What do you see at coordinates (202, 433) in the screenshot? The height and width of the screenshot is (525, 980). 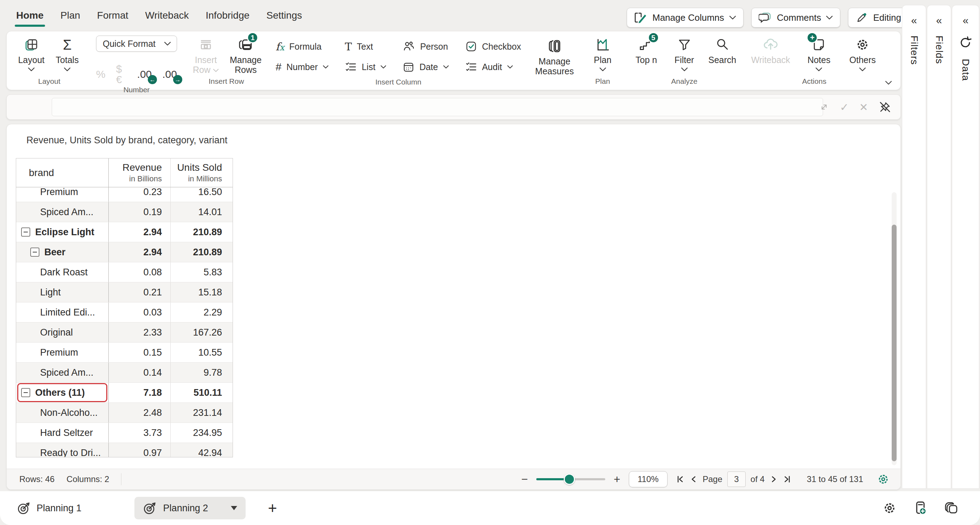 I see `units-sold-cell: 234.95` at bounding box center [202, 433].